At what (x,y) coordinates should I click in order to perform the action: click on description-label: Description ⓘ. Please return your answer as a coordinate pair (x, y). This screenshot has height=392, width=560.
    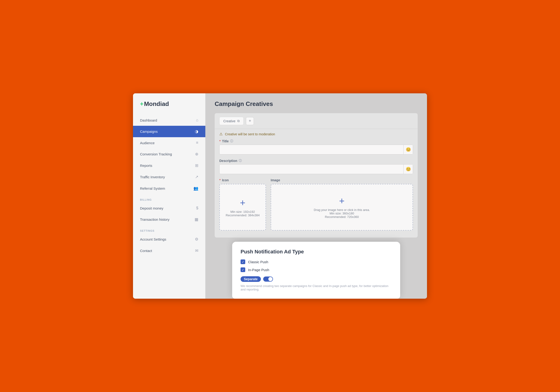
    Looking at the image, I should click on (316, 161).